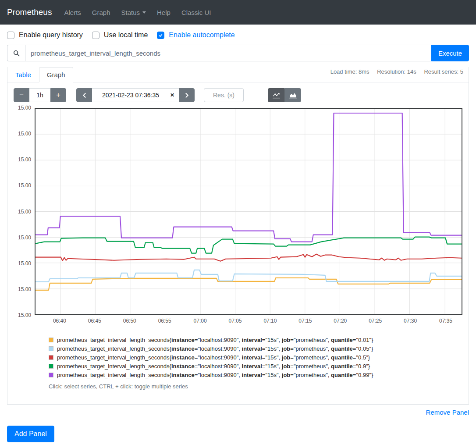  Describe the element at coordinates (134, 12) in the screenshot. I see `nav-item-status: Status` at that location.